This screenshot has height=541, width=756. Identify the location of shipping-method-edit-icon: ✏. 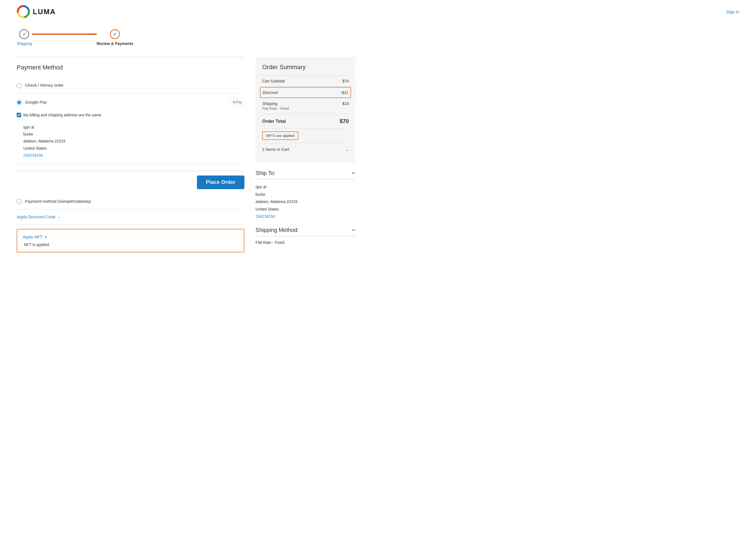
(354, 230).